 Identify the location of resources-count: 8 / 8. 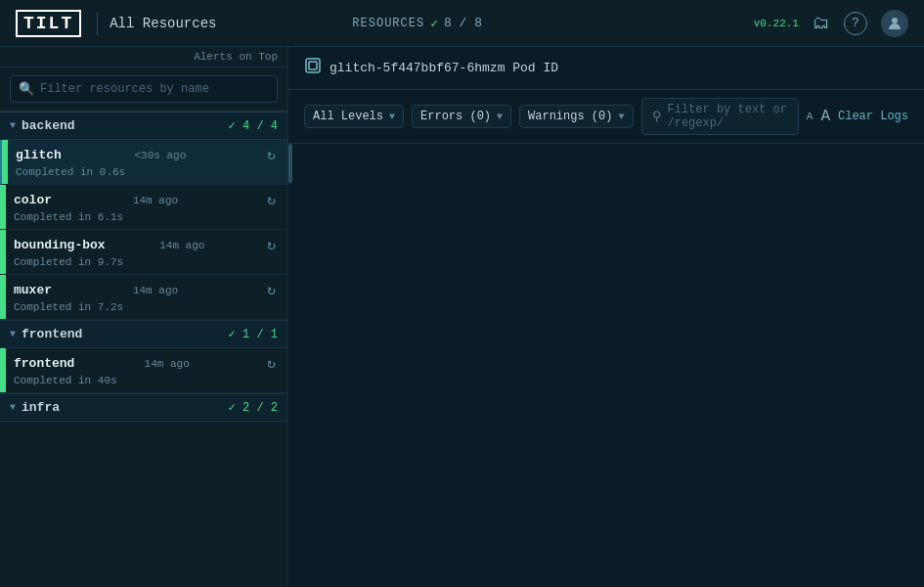
(463, 23).